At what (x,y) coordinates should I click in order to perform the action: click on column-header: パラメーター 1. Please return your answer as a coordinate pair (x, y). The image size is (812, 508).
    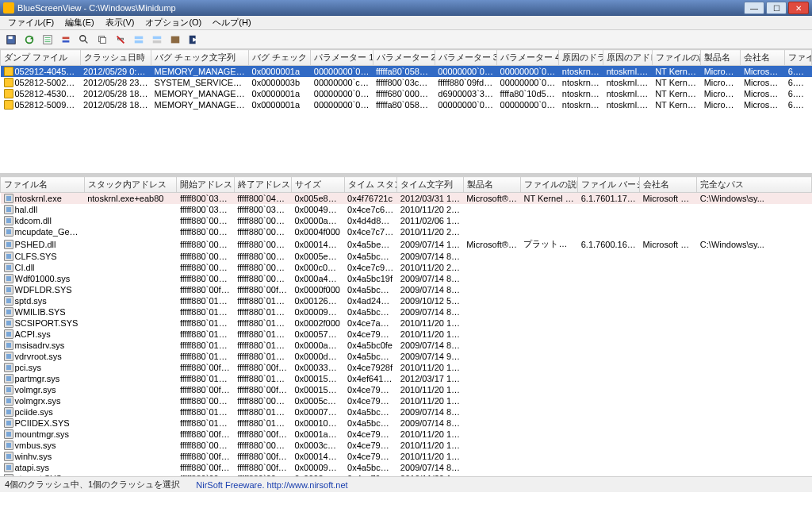
    Looking at the image, I should click on (342, 58).